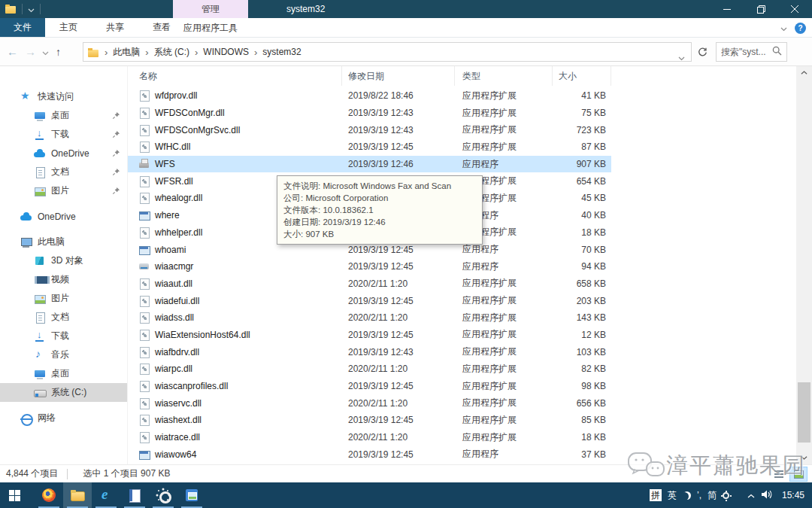 The image size is (812, 508). I want to click on ime-punctuation-indicator: ’,, so click(699, 495).